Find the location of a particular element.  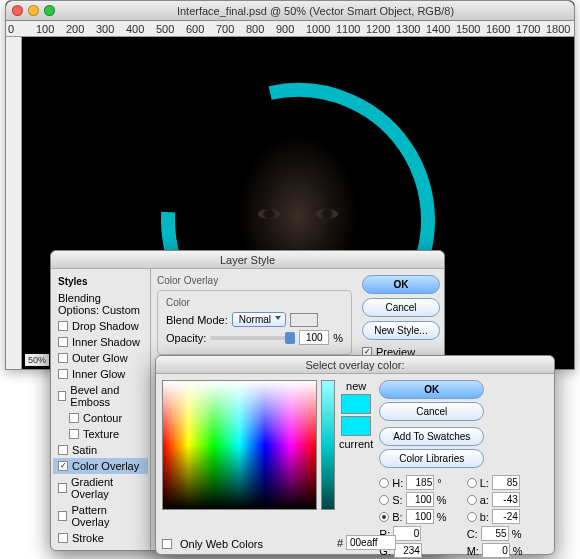

opacity-input is located at coordinates (314, 338).